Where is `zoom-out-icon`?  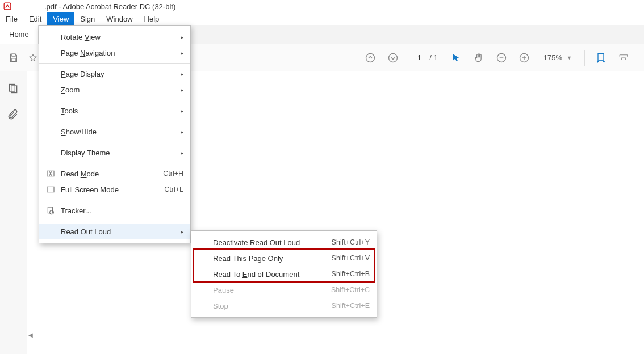 zoom-out-icon is located at coordinates (501, 58).